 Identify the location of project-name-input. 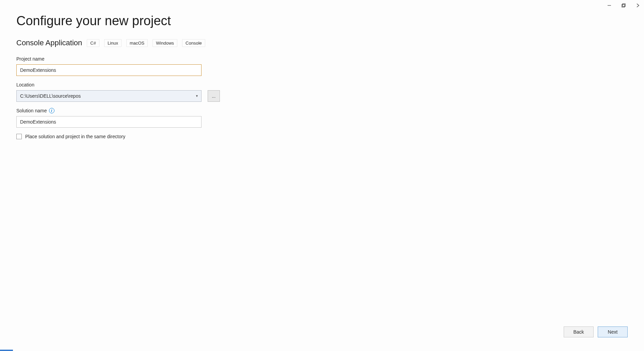
(109, 70).